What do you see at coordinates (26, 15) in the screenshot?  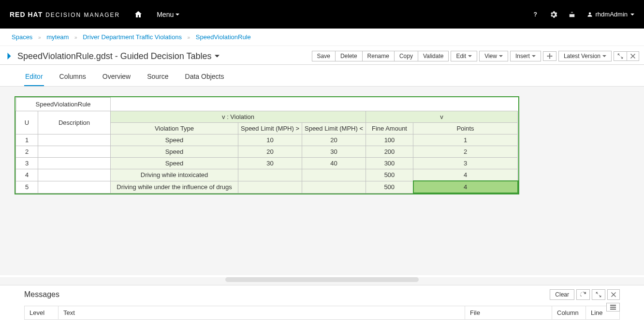 I see `brand-bold: RED HAT` at bounding box center [26, 15].